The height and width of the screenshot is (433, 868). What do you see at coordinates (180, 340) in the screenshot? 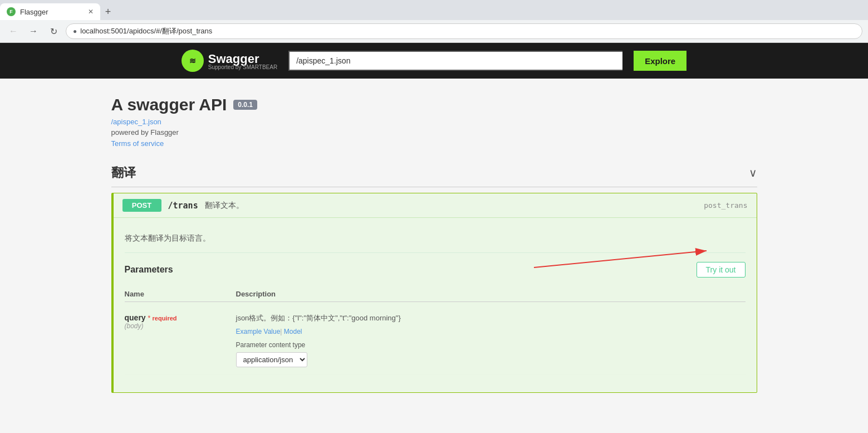
I see `param-name-cell: query * required (body)` at bounding box center [180, 340].